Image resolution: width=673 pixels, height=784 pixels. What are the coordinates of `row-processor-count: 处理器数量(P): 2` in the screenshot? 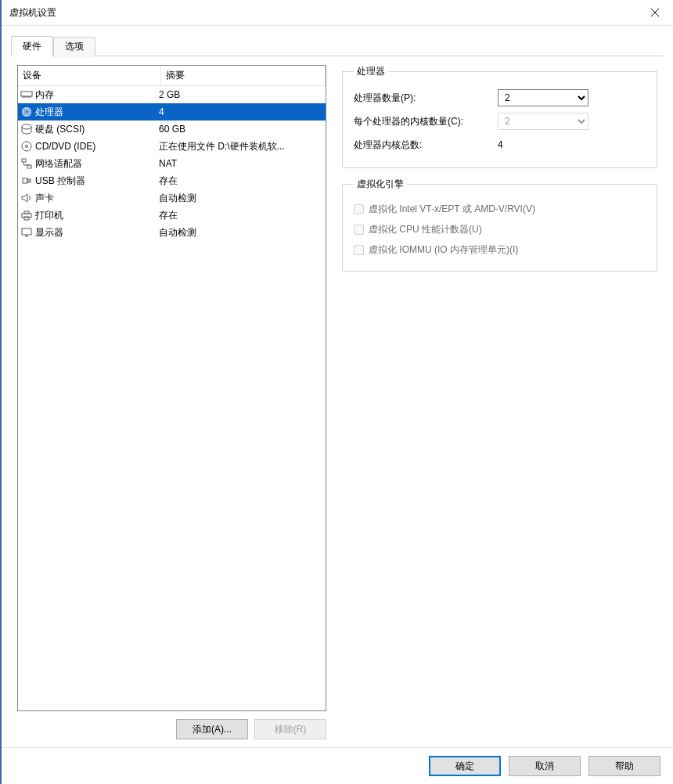 It's located at (499, 98).